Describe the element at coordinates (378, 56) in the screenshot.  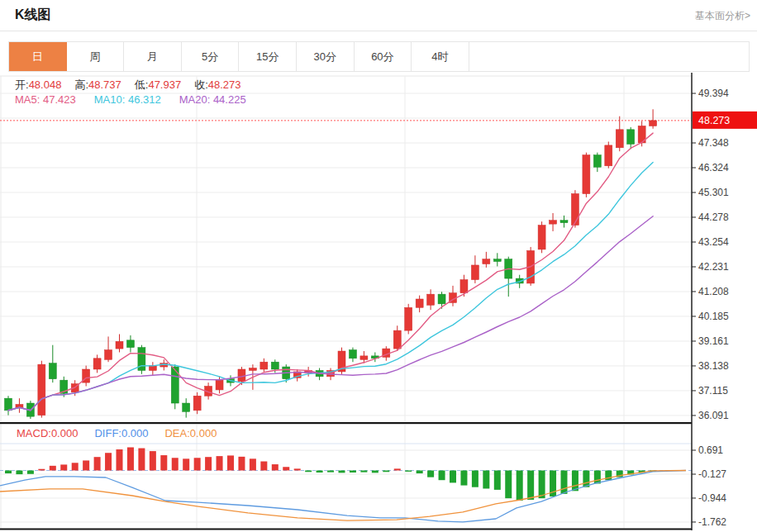
I see `period-tabbar: 日周月5分15分30分60分4时` at that location.